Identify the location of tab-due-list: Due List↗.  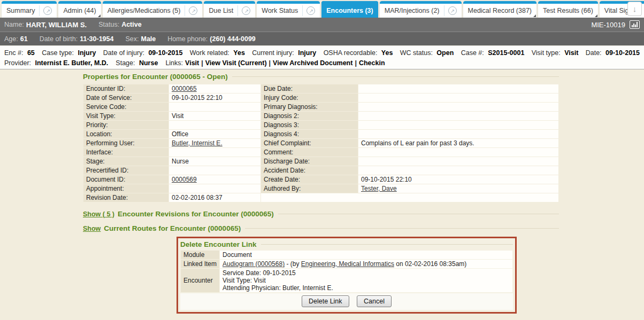
(229, 10).